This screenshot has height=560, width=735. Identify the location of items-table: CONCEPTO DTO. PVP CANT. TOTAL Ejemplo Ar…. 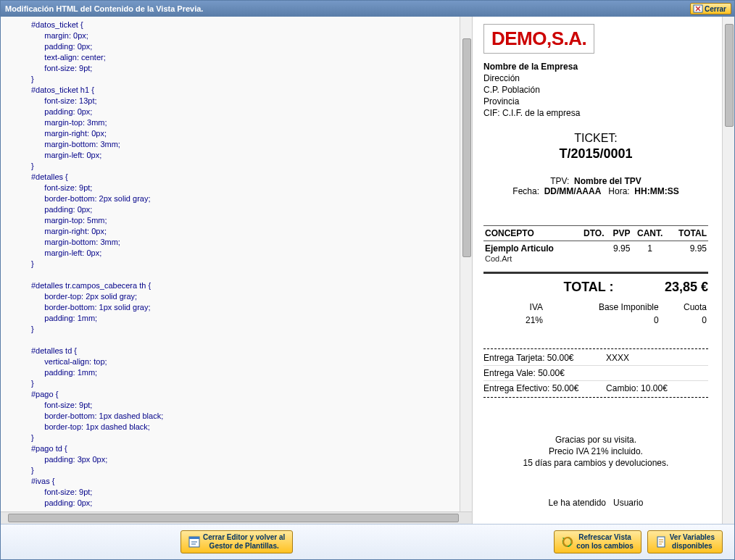
(596, 246).